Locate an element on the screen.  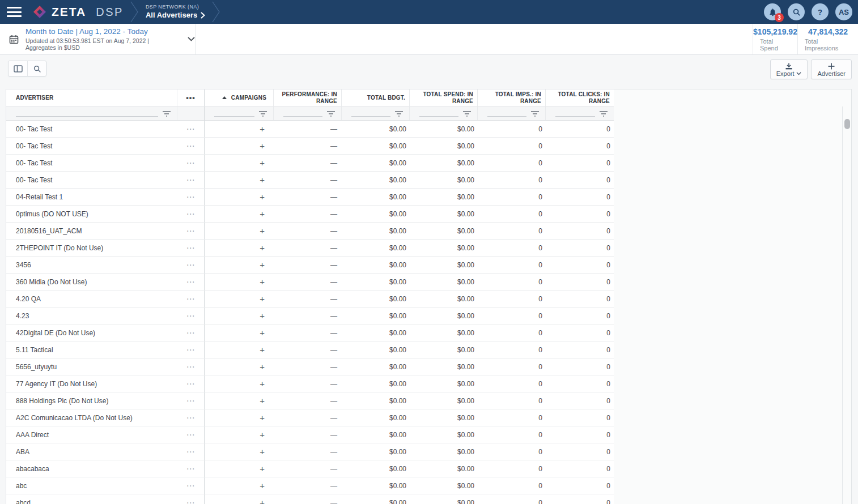
chevron-down-icon is located at coordinates (192, 39).